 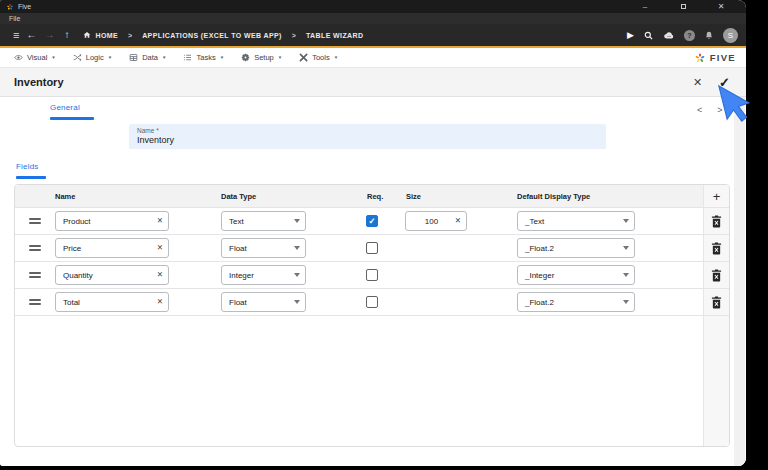 I want to click on name-field: Name * Inventory, so click(x=368, y=136).